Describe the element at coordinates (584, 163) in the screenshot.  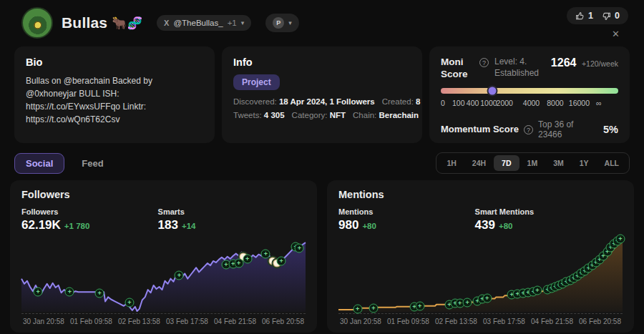
I see `range-button-1y: 1Y` at that location.